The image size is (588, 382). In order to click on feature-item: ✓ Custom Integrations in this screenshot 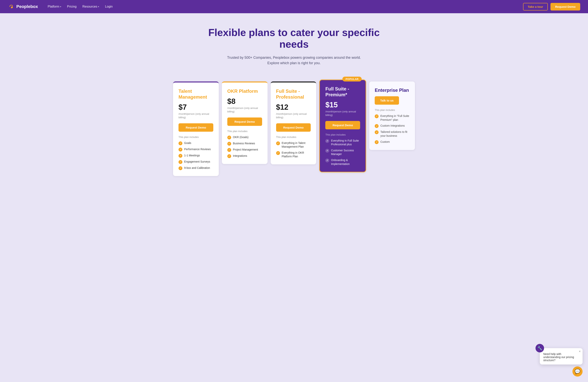, I will do `click(392, 126)`.